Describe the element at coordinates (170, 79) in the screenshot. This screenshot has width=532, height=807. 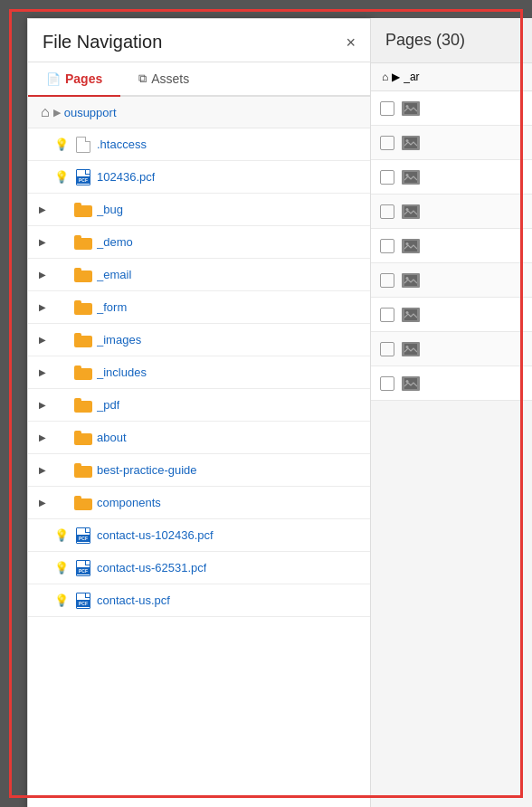
I see `tab-assets-label: Assets` at that location.